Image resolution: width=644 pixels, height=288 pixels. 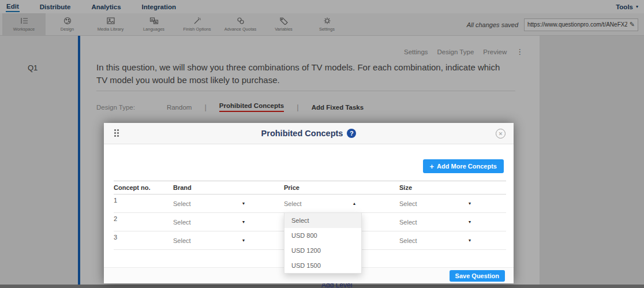 What do you see at coordinates (323, 243) in the screenshot?
I see `price-dropdown-panel: Select USD 800 USD 1200 USD 1500` at bounding box center [323, 243].